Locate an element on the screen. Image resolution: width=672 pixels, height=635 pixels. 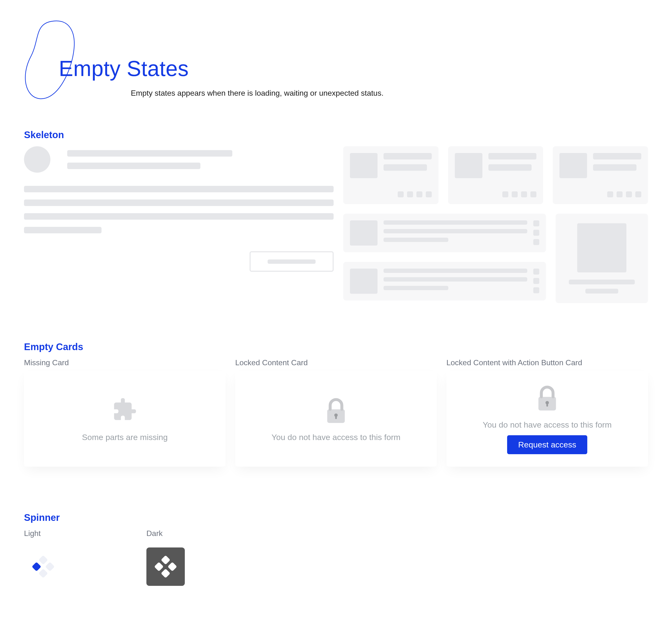
spinner-dark is located at coordinates (166, 567).